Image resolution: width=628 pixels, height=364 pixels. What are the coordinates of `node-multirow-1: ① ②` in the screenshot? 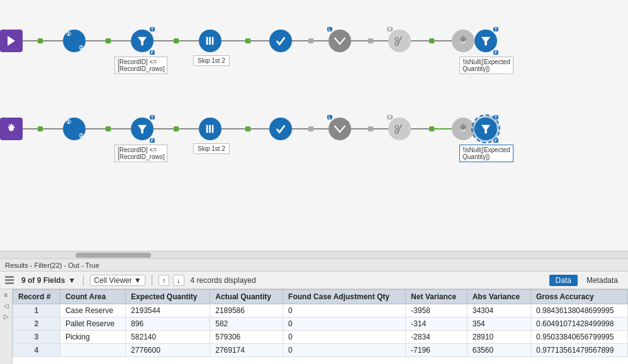 It's located at (74, 41).